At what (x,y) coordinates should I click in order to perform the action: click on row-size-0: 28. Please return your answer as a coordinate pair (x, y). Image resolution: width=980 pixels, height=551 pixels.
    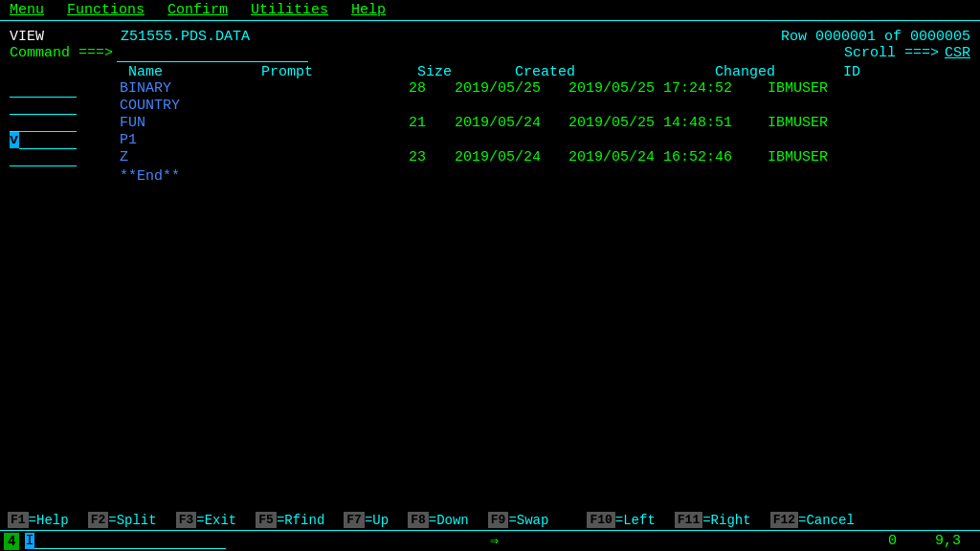
    Looking at the image, I should click on (397, 88).